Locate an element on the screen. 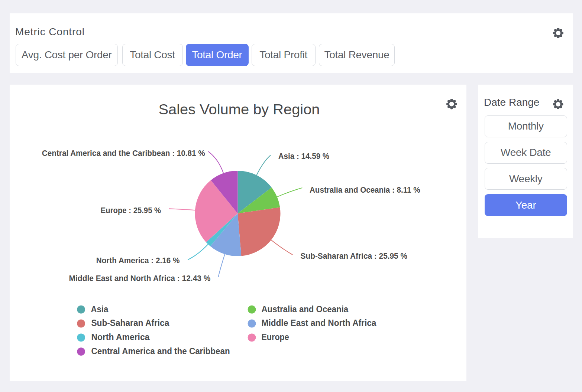  svg-text: Sales Volume by Region is located at coordinates (239, 110).